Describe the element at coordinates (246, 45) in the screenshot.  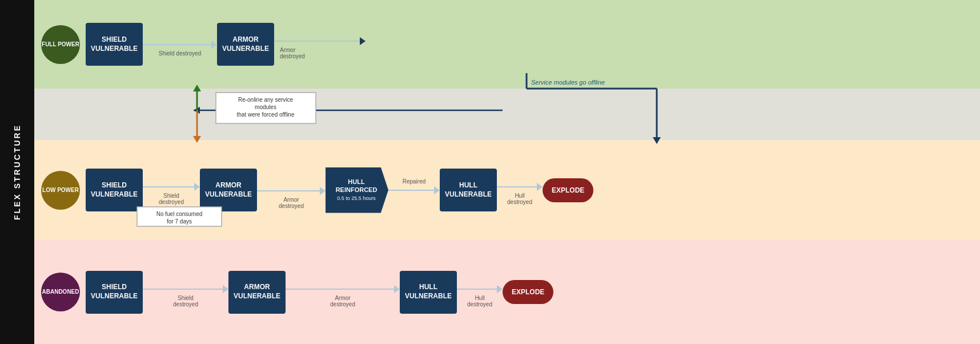
I see `fp-armor-vulnerable: ARMORVULNERABLE` at that location.